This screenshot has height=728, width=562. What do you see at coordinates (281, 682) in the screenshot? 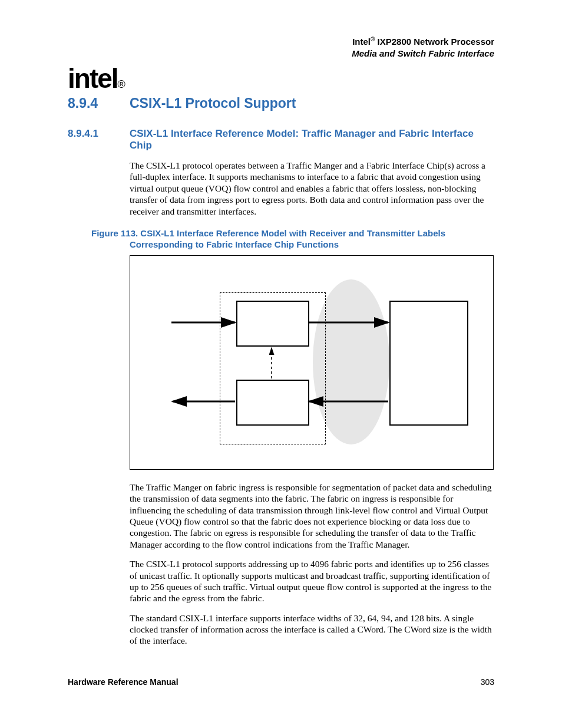
I see `page-footer: Hardware Reference Manual 303` at bounding box center [281, 682].